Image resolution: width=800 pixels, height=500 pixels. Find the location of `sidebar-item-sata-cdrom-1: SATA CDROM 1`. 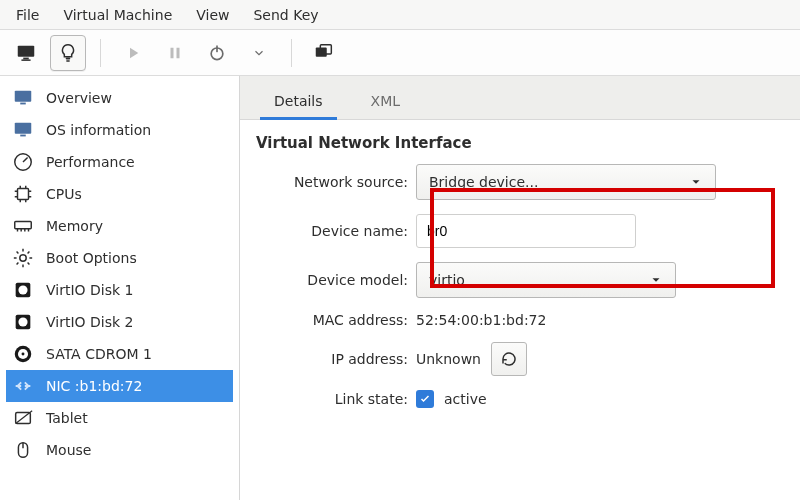

sidebar-item-sata-cdrom-1: SATA CDROM 1 is located at coordinates (120, 354).